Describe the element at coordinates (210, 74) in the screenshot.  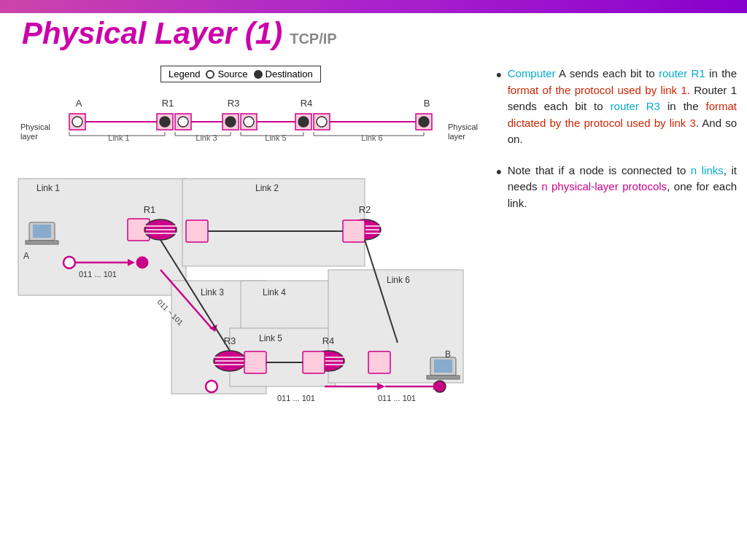
I see `source-icon` at that location.